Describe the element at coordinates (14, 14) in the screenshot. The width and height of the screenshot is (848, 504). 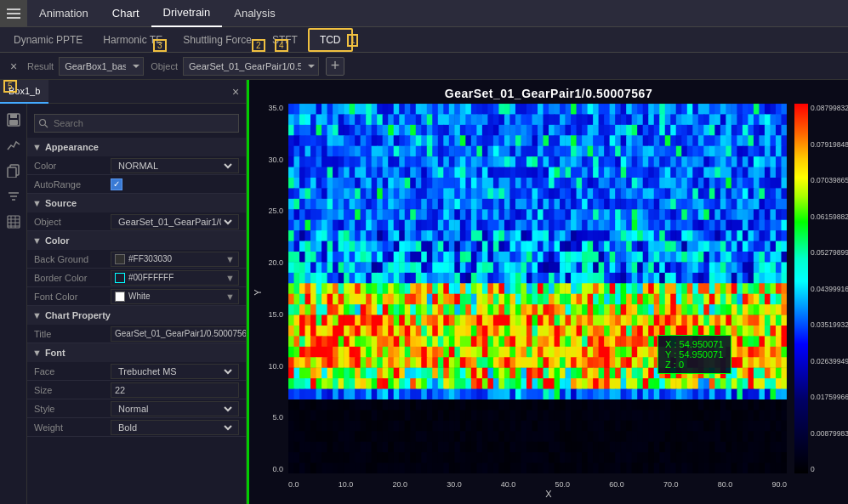
I see `hamburger-menu` at that location.